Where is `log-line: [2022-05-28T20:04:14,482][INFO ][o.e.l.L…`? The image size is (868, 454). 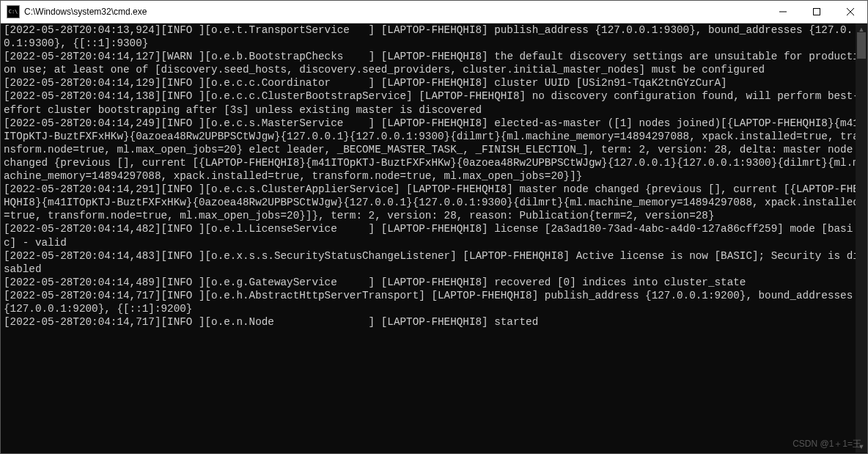 log-line: [2022-05-28T20:04:14,482][INFO ][o.e.l.L… is located at coordinates (428, 235).